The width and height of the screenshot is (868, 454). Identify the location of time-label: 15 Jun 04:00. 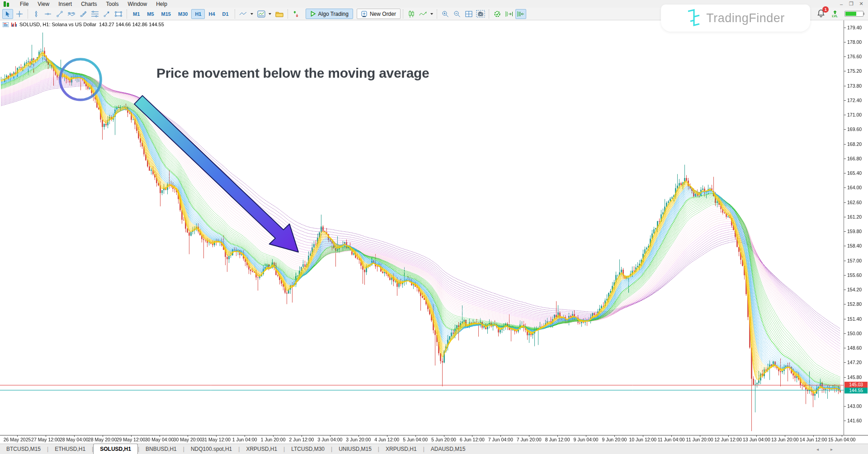
(842, 440).